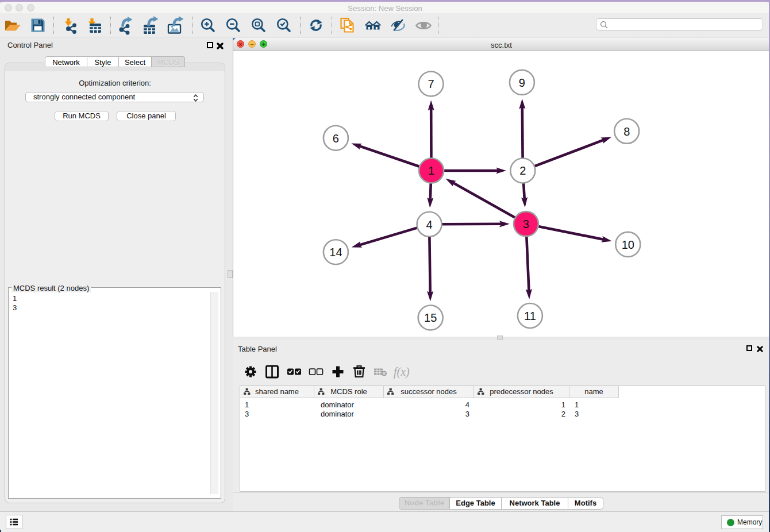  What do you see at coordinates (626, 132) in the screenshot?
I see `svg-text: 8` at bounding box center [626, 132].